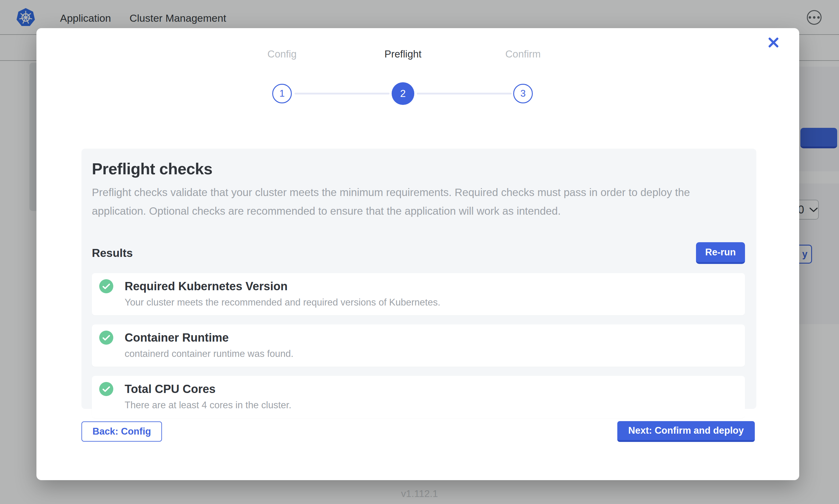 The height and width of the screenshot is (504, 839). Describe the element at coordinates (282, 94) in the screenshot. I see `step-circle-config: 1` at that location.